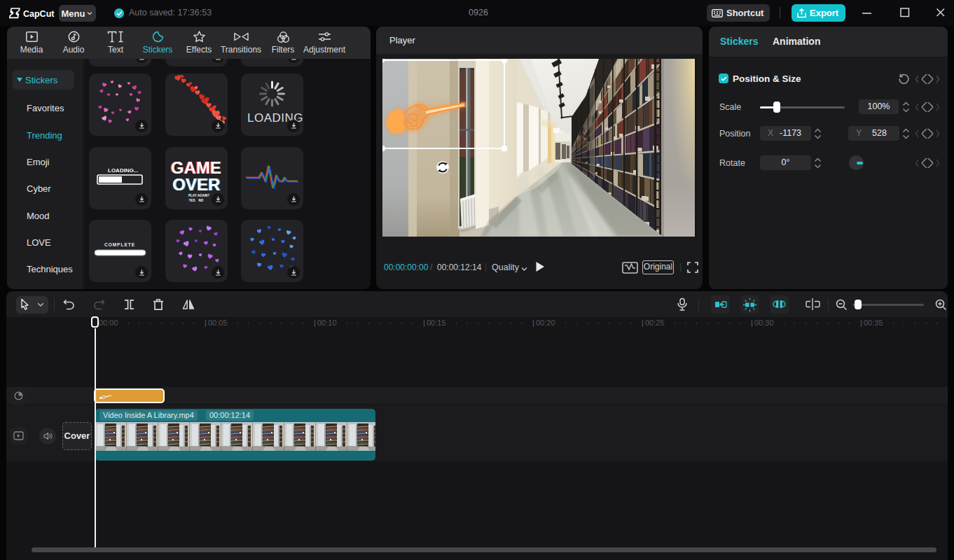  Describe the element at coordinates (196, 168) in the screenshot. I see `svg-text: GAME` at that location.